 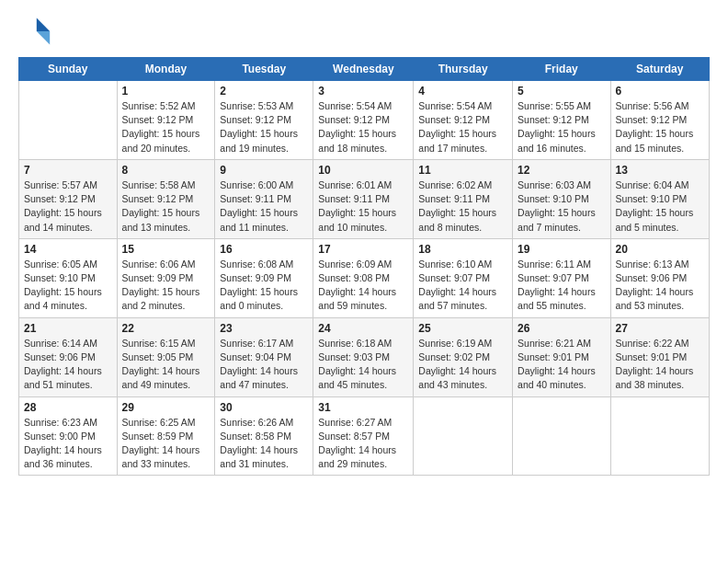 I want to click on weekday-header-monday: Monday, so click(x=165, y=70).